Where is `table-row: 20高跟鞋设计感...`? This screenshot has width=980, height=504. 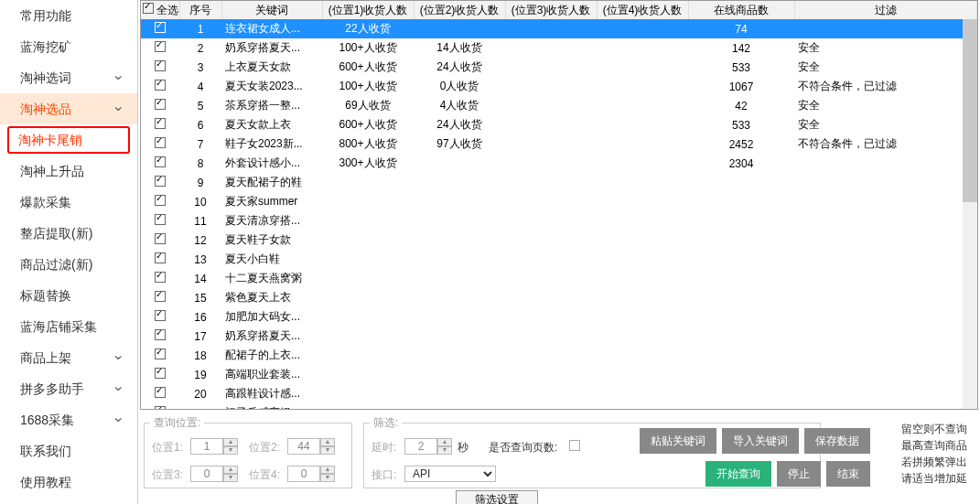
table-row: 20高跟鞋设计感... is located at coordinates (559, 393).